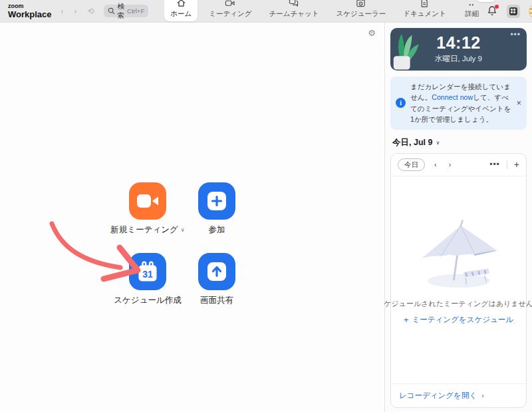  I want to click on schedule-meeting-link: + ミーティングをスケジュール, so click(459, 319).